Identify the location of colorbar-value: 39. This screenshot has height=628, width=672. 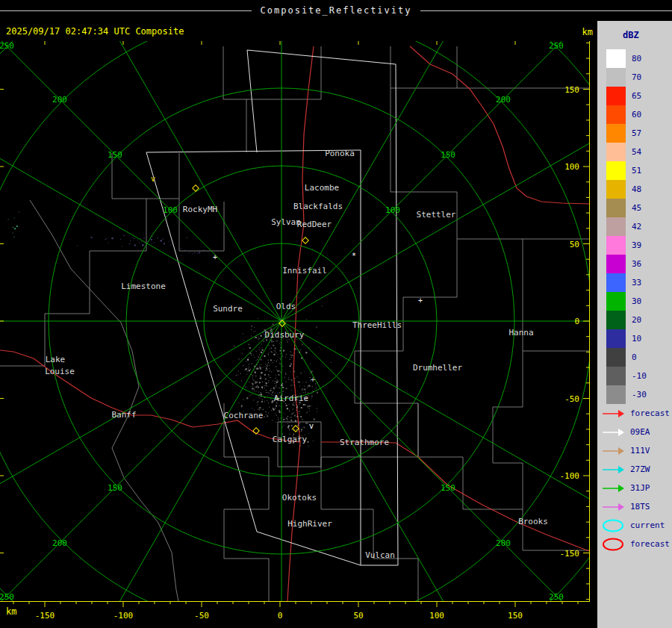
(636, 245).